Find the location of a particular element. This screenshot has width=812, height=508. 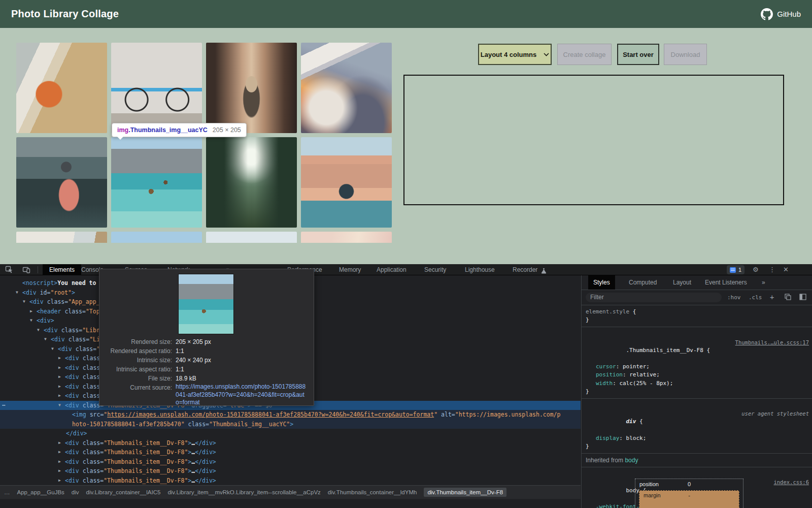

create-collage-button: Create collage is located at coordinates (585, 54).